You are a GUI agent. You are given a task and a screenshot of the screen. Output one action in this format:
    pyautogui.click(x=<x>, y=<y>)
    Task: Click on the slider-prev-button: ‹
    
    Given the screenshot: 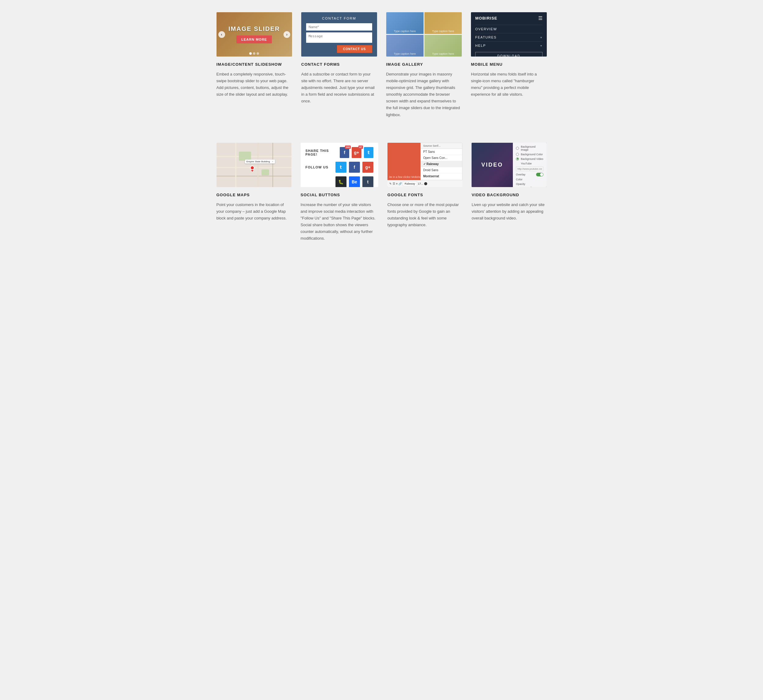 What is the action you would take?
    pyautogui.click(x=222, y=34)
    